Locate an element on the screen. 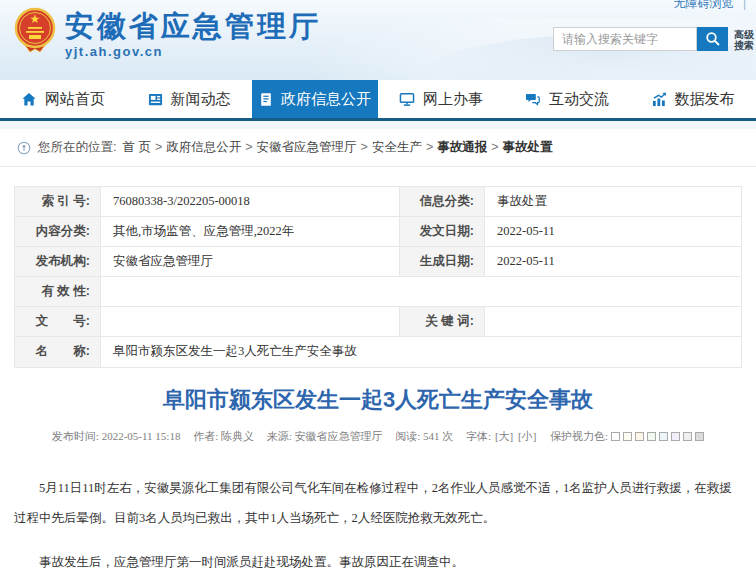 Image resolution: width=756 pixels, height=575 pixels. monitor-icon is located at coordinates (407, 100).